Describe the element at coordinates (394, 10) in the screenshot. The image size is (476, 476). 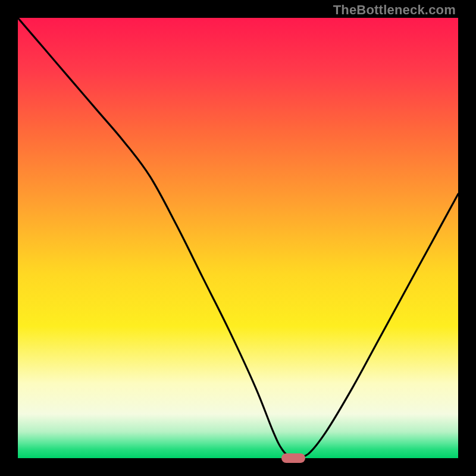
I see `watermark-text: TheBottleneck.com` at that location.